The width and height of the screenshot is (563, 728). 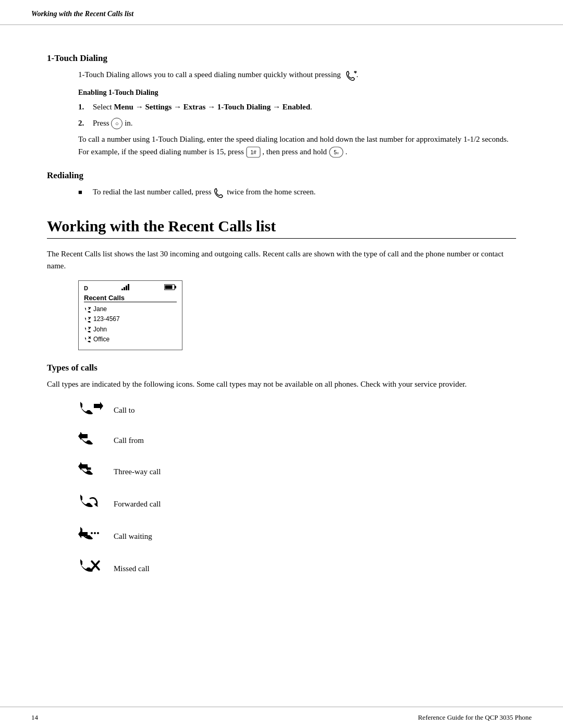 What do you see at coordinates (282, 13) in the screenshot?
I see `page-header: Working with the Recent Calls list` at bounding box center [282, 13].